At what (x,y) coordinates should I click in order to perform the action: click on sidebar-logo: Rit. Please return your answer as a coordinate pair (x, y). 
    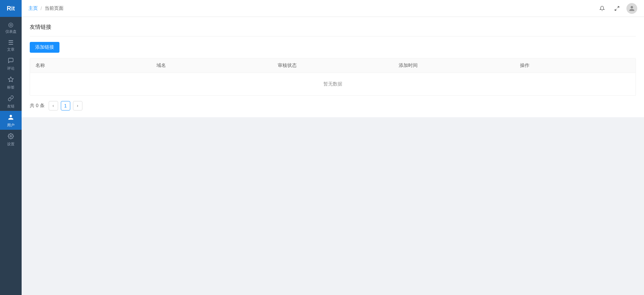
    Looking at the image, I should click on (11, 8).